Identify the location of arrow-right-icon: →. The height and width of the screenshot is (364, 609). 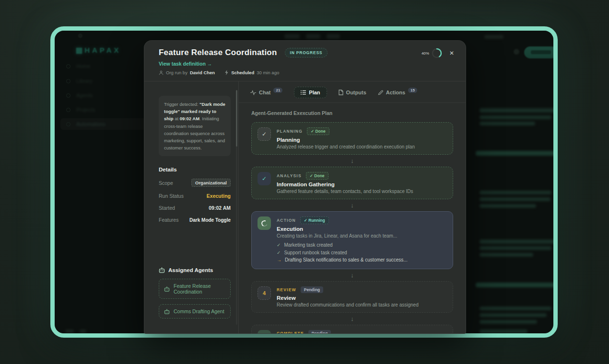
(279, 260).